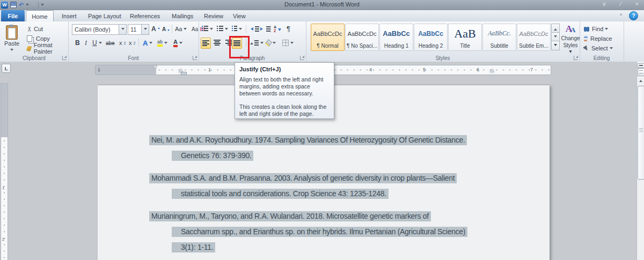 The width and height of the screenshot is (644, 260). What do you see at coordinates (633, 16) in the screenshot?
I see `help-button: ?` at bounding box center [633, 16].